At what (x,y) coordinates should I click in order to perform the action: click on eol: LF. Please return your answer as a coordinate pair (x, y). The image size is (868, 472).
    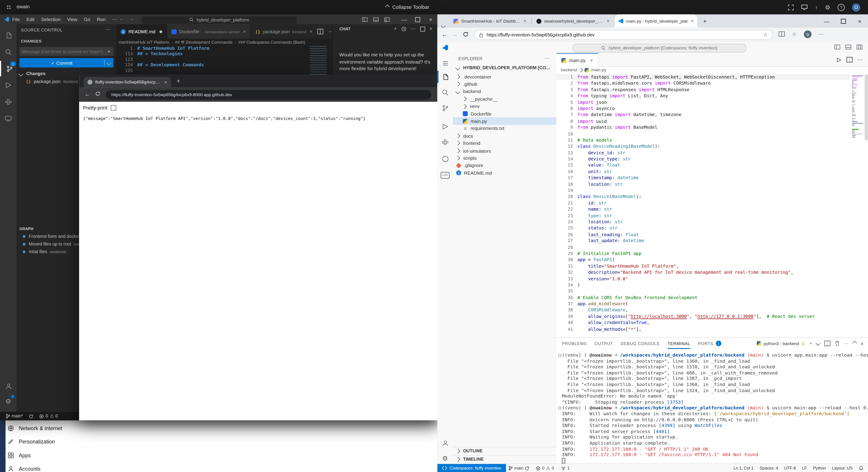
    Looking at the image, I should click on (804, 468).